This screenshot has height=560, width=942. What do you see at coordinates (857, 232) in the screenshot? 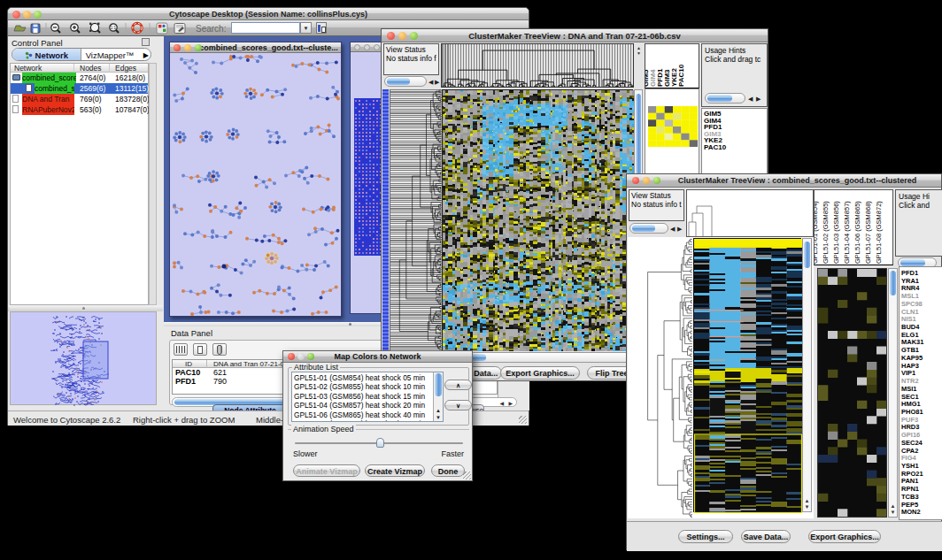
I see `svg-text: GPL51-06 (GSM865)` at bounding box center [857, 232].